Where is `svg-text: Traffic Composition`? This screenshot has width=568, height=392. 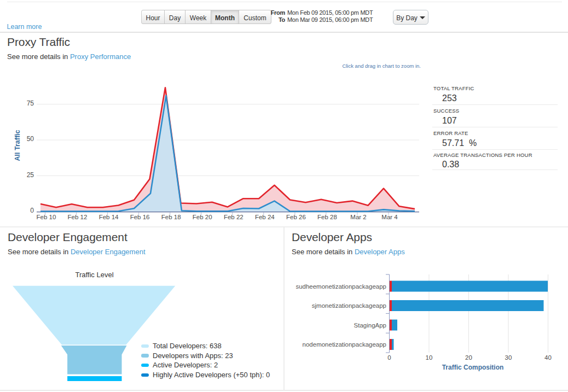 svg-text: Traffic Composition is located at coordinates (473, 367).